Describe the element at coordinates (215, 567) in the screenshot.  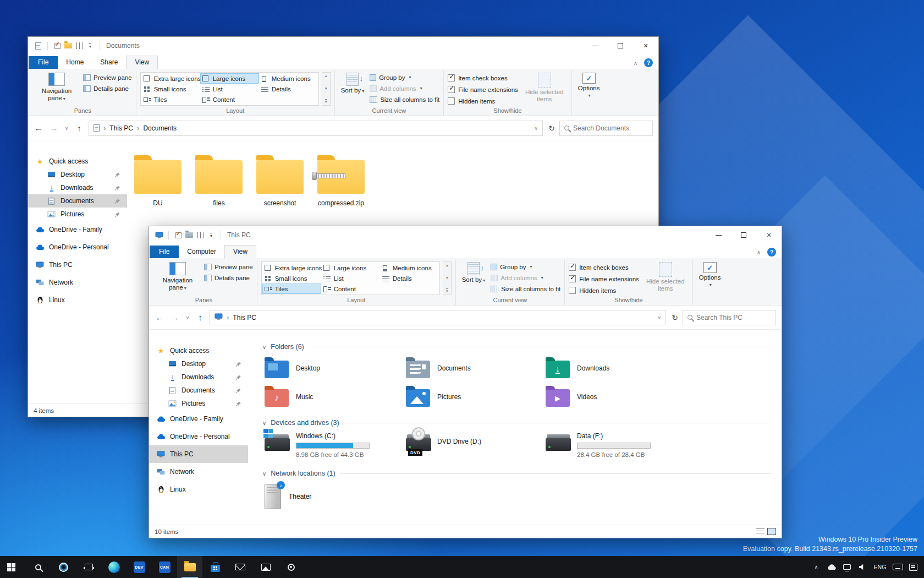
I see `taskbar-store-button` at that location.